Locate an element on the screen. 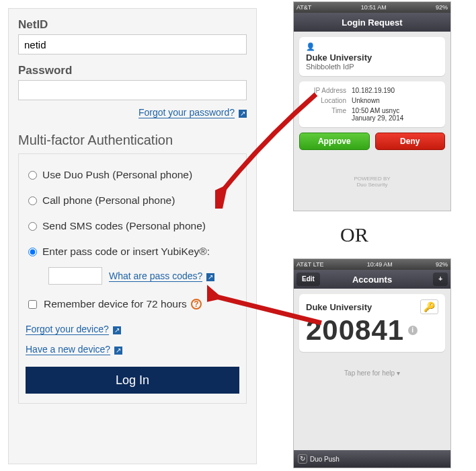  duo-push-label: Duo Push is located at coordinates (325, 459).